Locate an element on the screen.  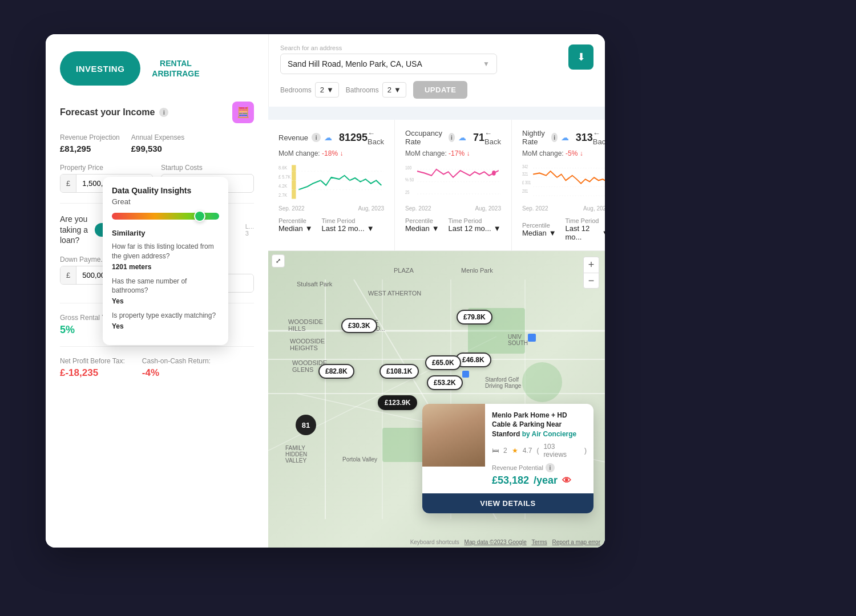
occupancy-info-icon: i is located at coordinates (452, 137).